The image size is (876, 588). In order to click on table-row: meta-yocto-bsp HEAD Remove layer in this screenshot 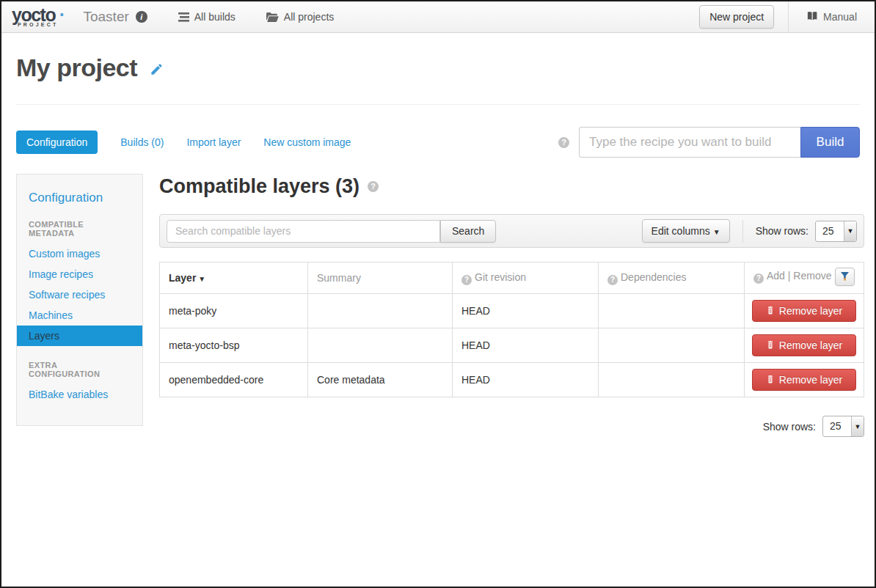, I will do `click(512, 346)`.